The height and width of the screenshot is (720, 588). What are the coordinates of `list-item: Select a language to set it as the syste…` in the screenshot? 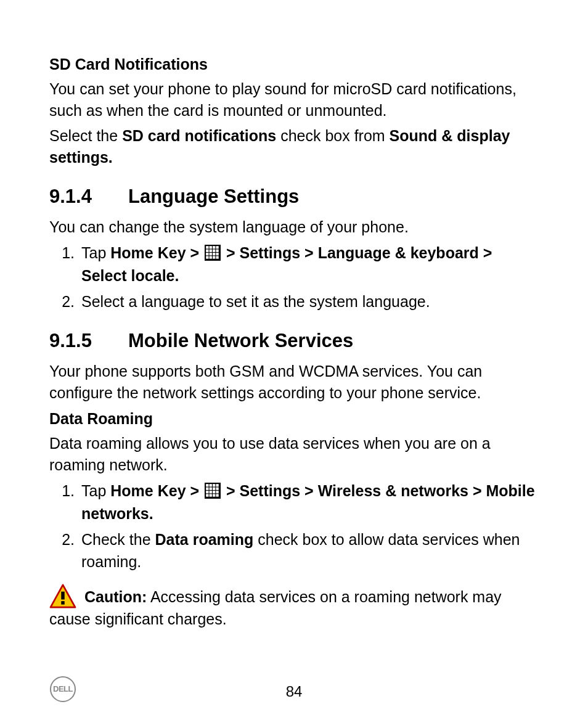 It's located at (309, 301).